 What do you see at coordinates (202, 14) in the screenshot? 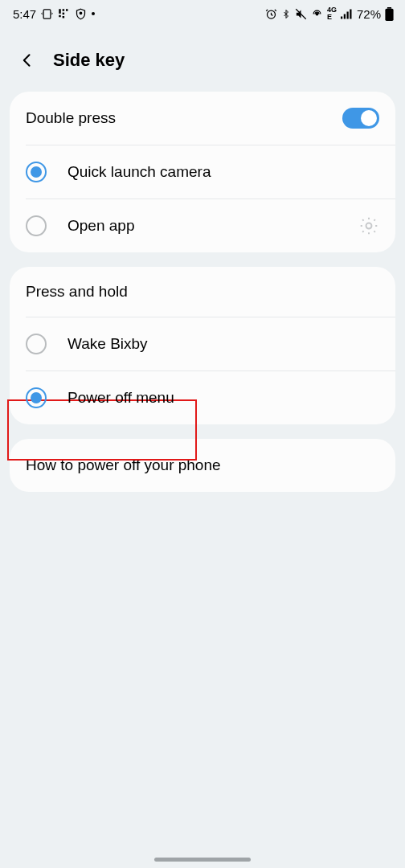
I see `status-bar: 5:47 4GE 72%` at bounding box center [202, 14].